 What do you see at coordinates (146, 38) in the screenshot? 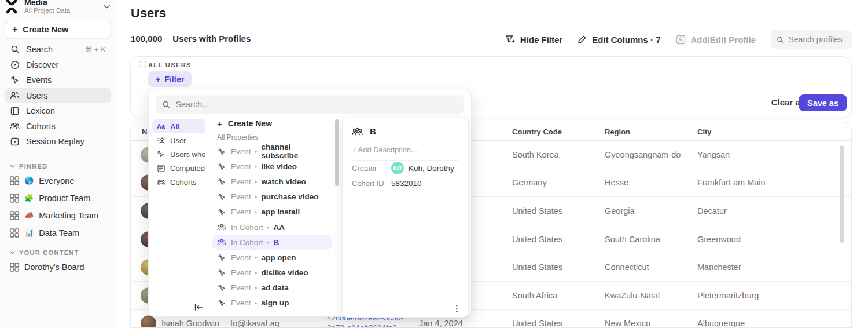
I see `user-count: 100,000` at bounding box center [146, 38].